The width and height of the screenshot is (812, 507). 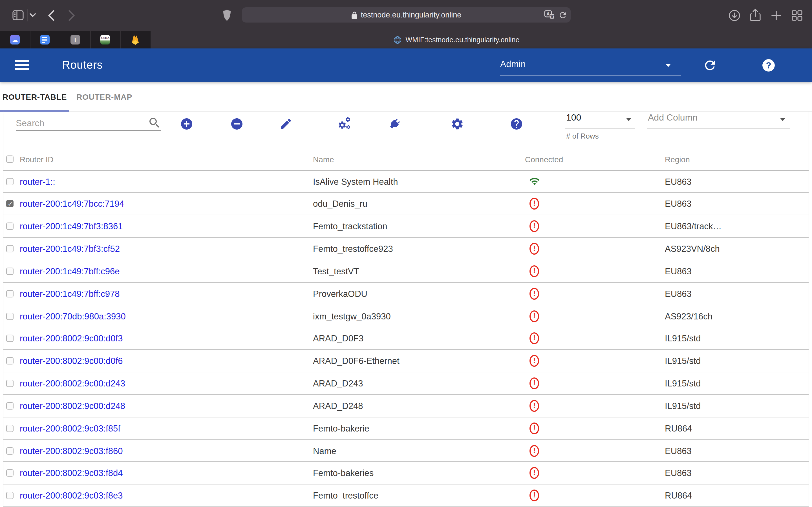 I want to click on pinned-tab-firebase, so click(x=136, y=40).